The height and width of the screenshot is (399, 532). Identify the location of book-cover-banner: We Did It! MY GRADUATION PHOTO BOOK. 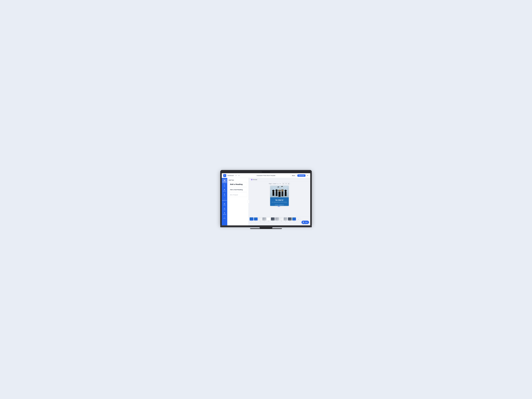
(279, 201).